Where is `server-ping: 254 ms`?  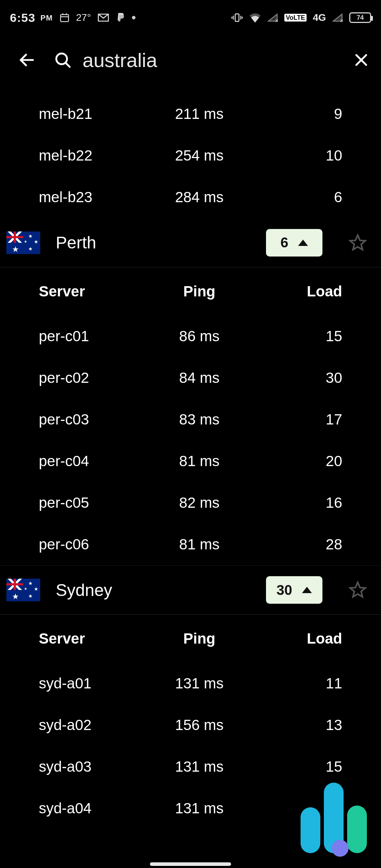
server-ping: 254 ms is located at coordinates (199, 156).